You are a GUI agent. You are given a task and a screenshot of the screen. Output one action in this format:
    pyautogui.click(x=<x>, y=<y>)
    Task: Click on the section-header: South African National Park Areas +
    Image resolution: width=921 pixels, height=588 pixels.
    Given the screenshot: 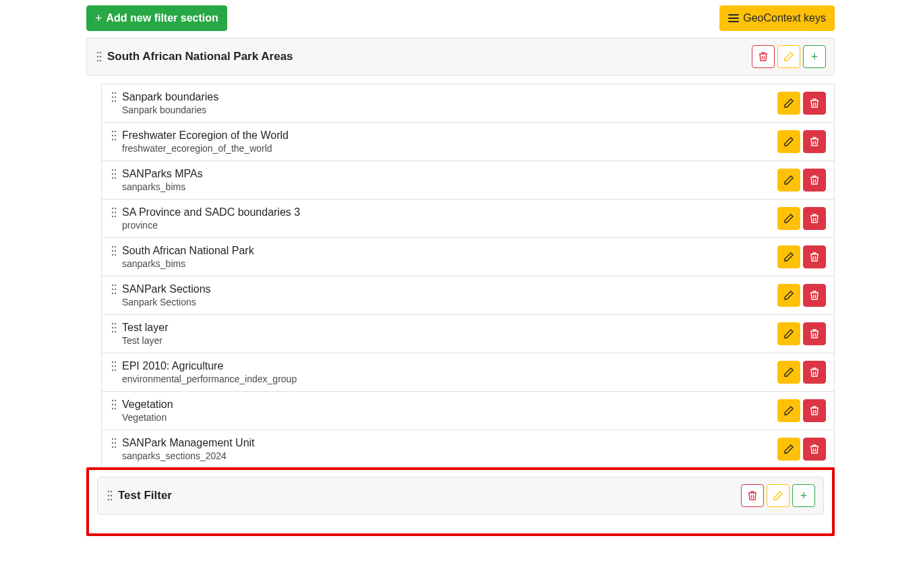 What is the action you would take?
    pyautogui.click(x=460, y=57)
    